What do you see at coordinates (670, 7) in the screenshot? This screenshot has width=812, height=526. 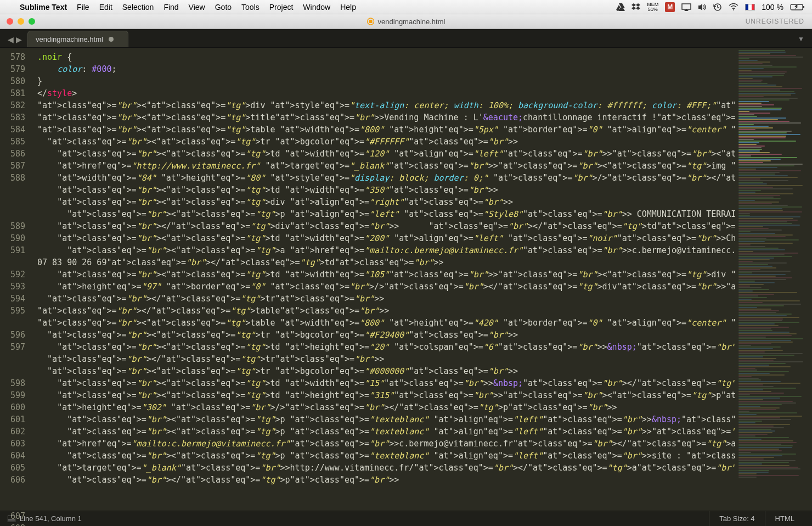 I see `m-badge-icon: M` at bounding box center [670, 7].